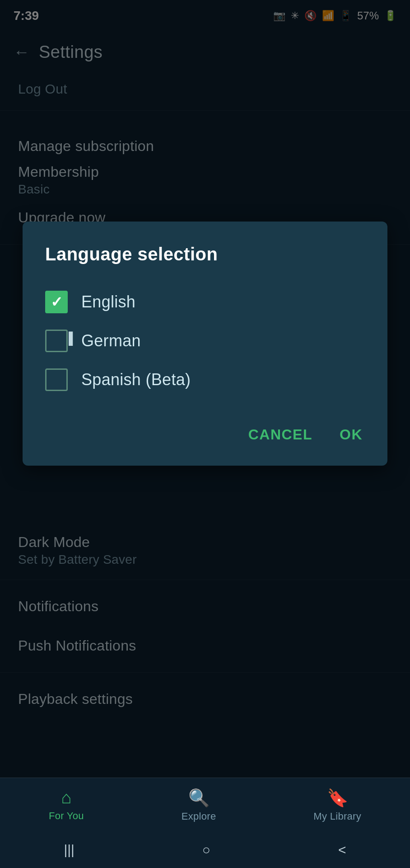 The height and width of the screenshot is (868, 410). I want to click on nav-item-explore: 🔍 Explore, so click(199, 805).